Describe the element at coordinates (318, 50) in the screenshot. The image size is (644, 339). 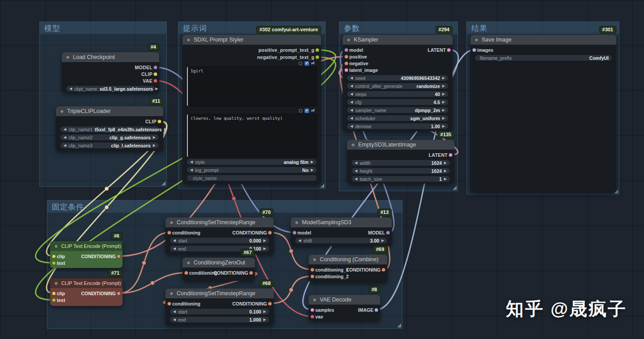
I see `output-port-positive-text` at that location.